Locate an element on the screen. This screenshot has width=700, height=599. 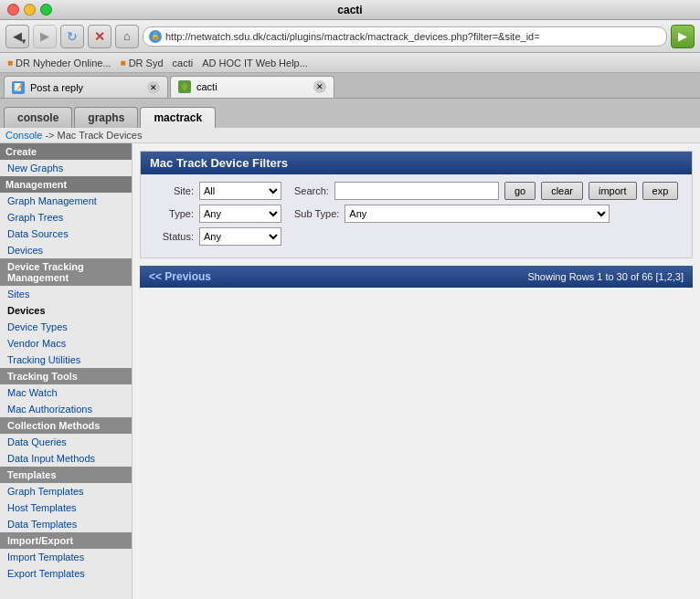
forward-button: ▶ is located at coordinates (45, 37).